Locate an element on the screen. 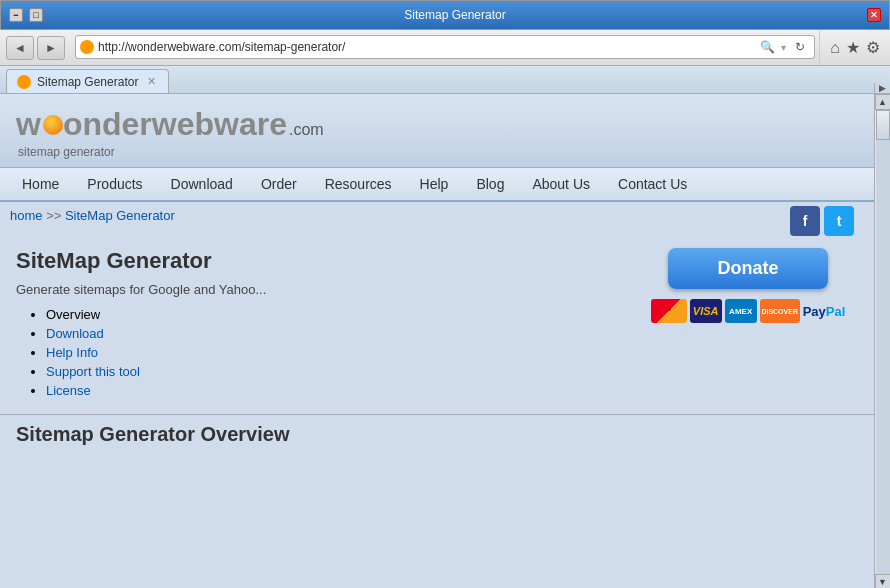 This screenshot has width=890, height=588. help-info-link: Help Info is located at coordinates (72, 352).